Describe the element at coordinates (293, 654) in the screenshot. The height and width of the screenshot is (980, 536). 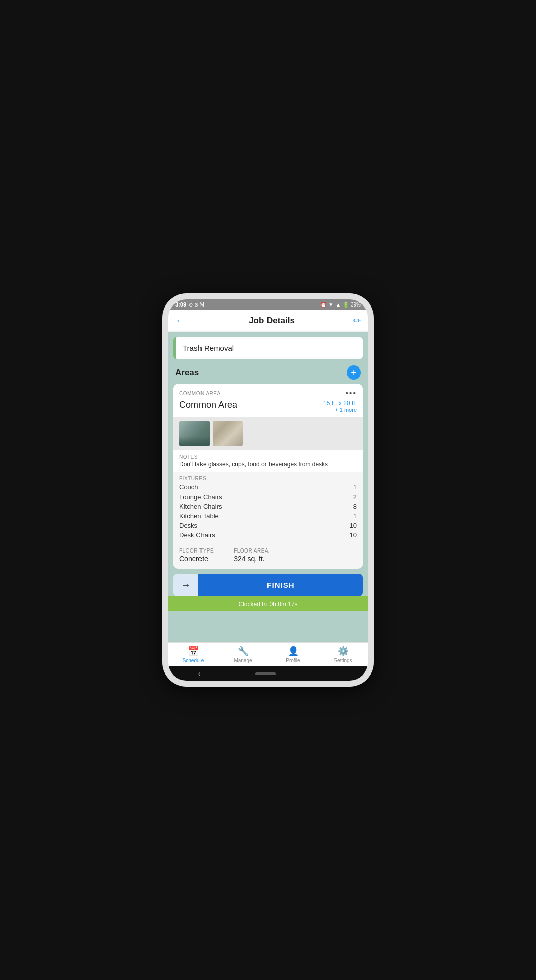
I see `nav-profile: 👤 Profile` at that location.